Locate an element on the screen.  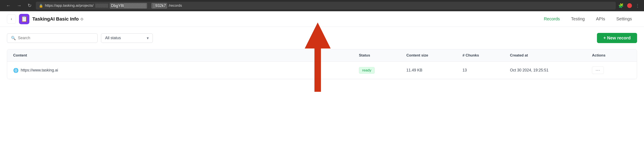
col-header-content-size: Content size is located at coordinates (434, 55).